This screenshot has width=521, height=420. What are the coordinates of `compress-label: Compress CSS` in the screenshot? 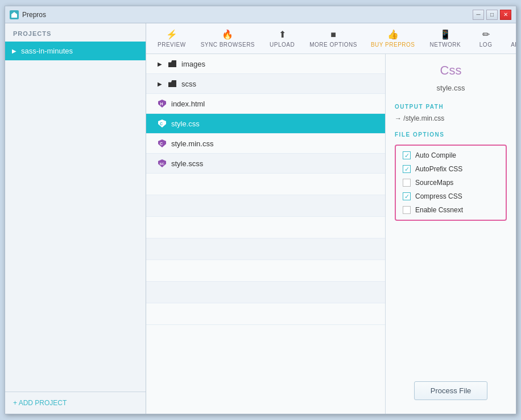 It's located at (439, 196).